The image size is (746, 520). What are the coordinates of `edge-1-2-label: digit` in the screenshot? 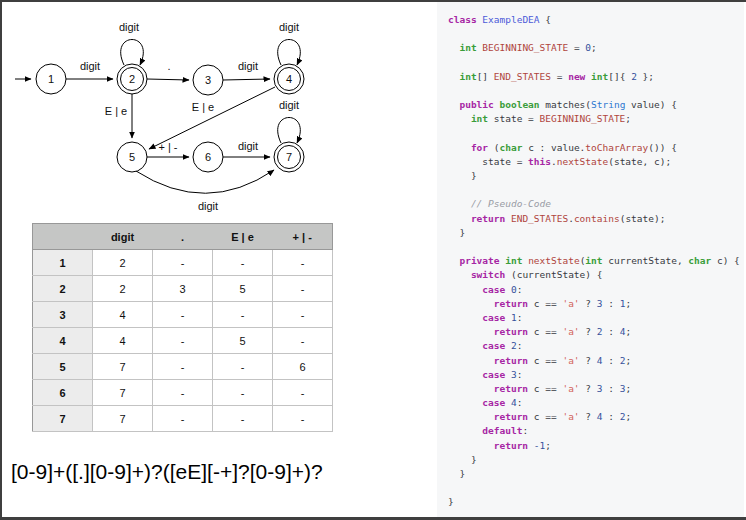 It's located at (90, 66).